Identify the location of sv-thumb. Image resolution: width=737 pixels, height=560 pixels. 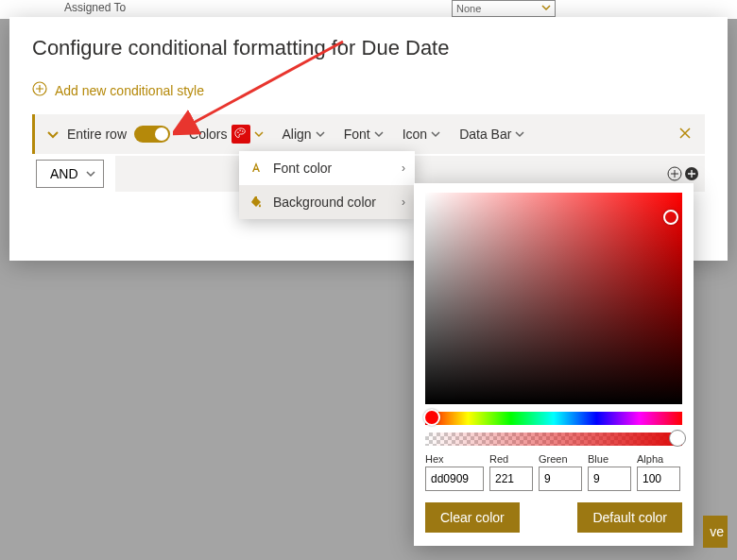
(671, 217).